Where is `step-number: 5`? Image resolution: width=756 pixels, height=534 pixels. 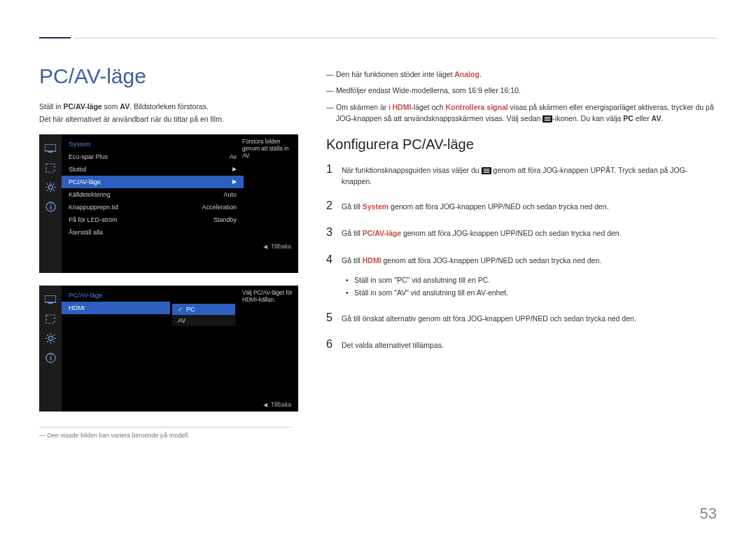 step-number: 5 is located at coordinates (334, 318).